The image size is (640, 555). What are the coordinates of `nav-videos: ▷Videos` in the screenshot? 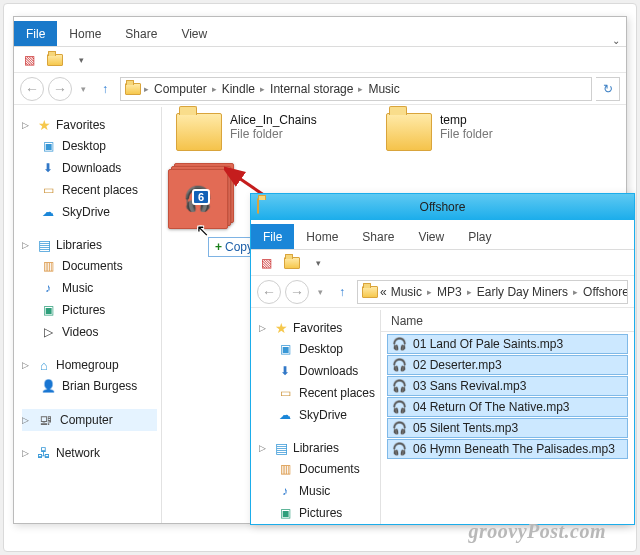 It's located at (90, 332).